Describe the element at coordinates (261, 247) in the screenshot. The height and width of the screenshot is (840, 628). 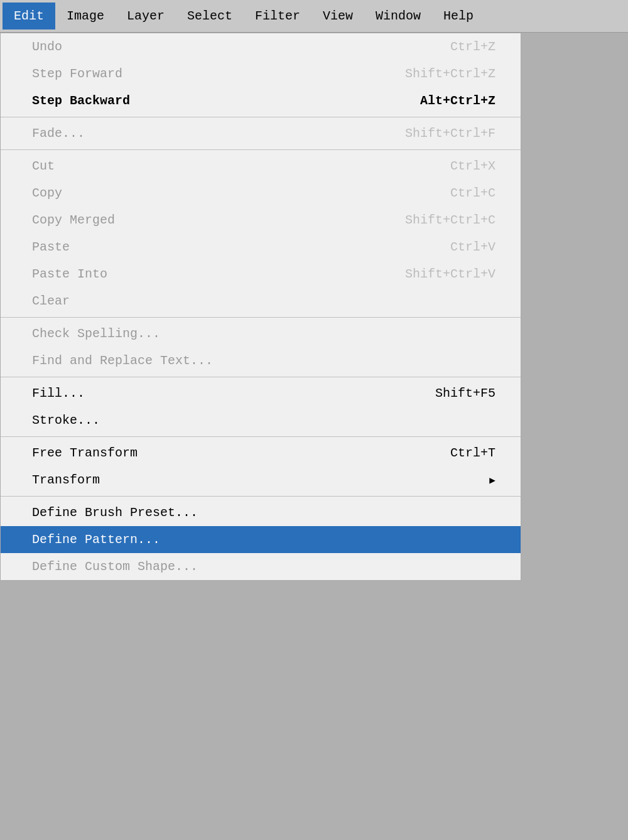
I see `menu-item-paste: Paste Ctrl+V` at that location.